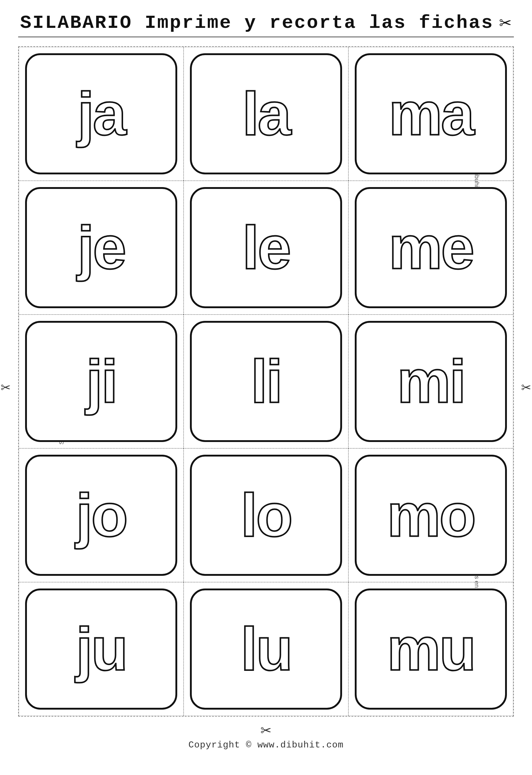 The image size is (532, 775). What do you see at coordinates (266, 114) in the screenshot?
I see `syllable-card-la: la` at bounding box center [266, 114].